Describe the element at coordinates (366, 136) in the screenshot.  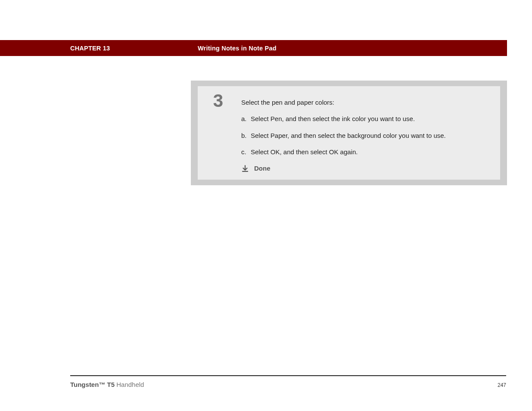
I see `substep-b: b. Select Paper, and then select the bac…` at that location.